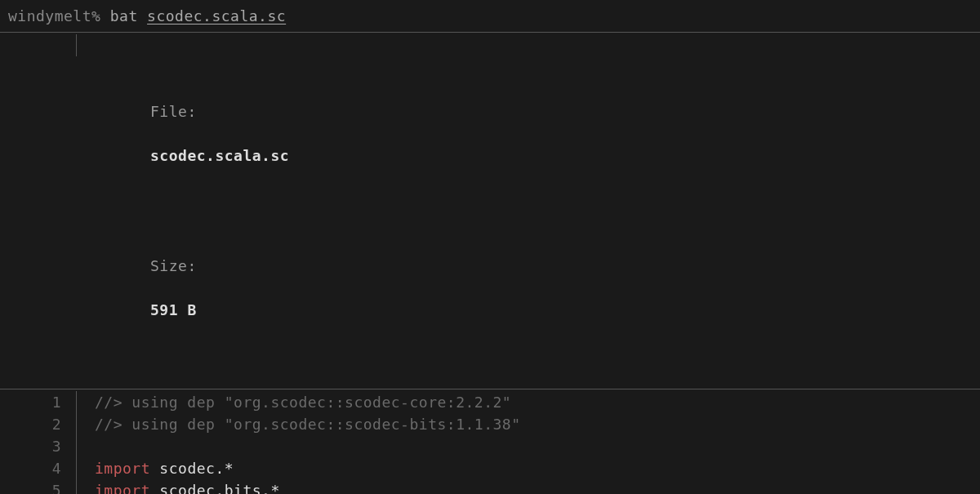 Image resolution: width=980 pixels, height=494 pixels. What do you see at coordinates (124, 16) in the screenshot?
I see `shell-command: bat` at bounding box center [124, 16].